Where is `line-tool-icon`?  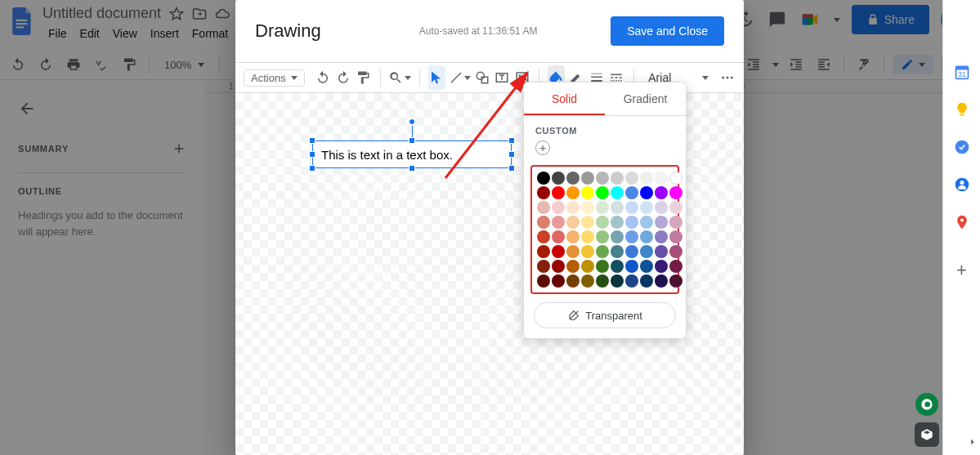
line-tool-icon is located at coordinates (459, 78).